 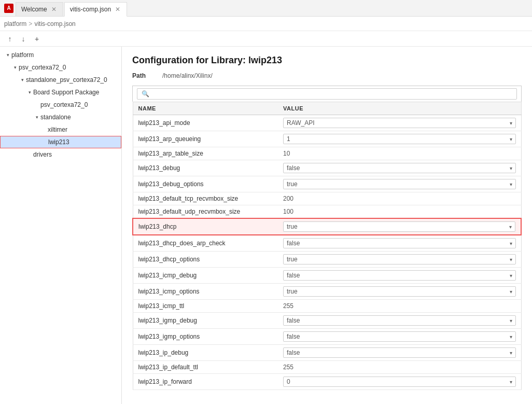 I want to click on chevron-icon-11: ▾, so click(x=511, y=291).